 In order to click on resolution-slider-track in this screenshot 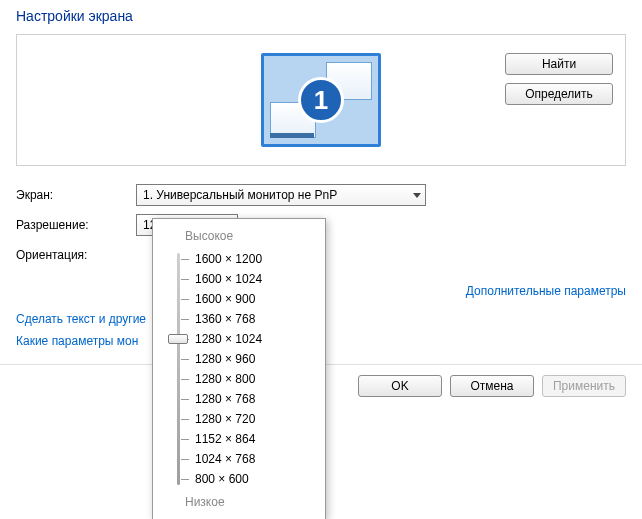, I will do `click(178, 369)`.